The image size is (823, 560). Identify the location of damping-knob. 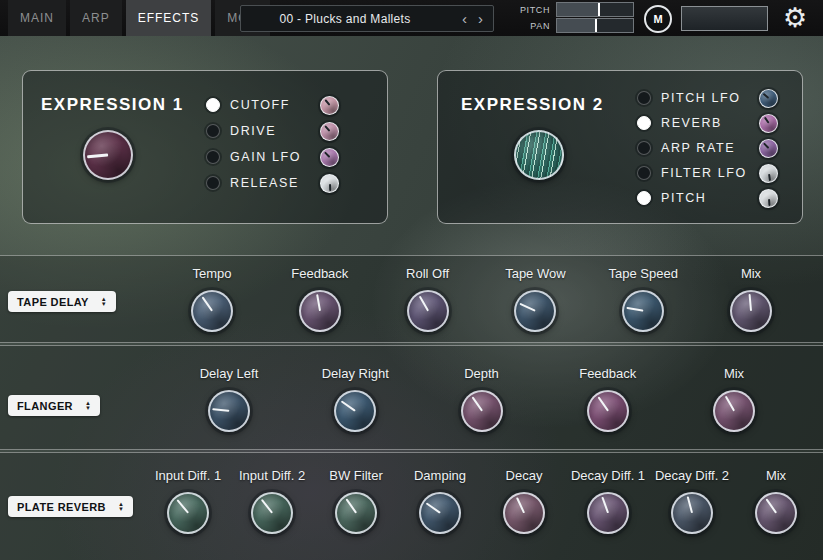
(440, 513).